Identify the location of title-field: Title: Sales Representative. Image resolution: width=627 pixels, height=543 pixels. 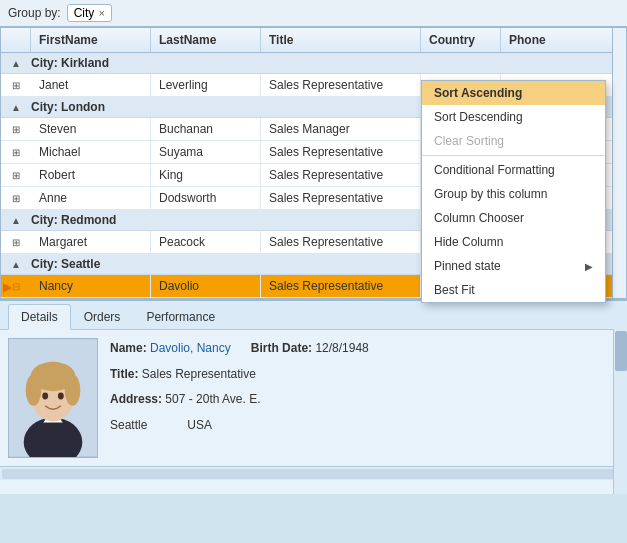
(183, 375).